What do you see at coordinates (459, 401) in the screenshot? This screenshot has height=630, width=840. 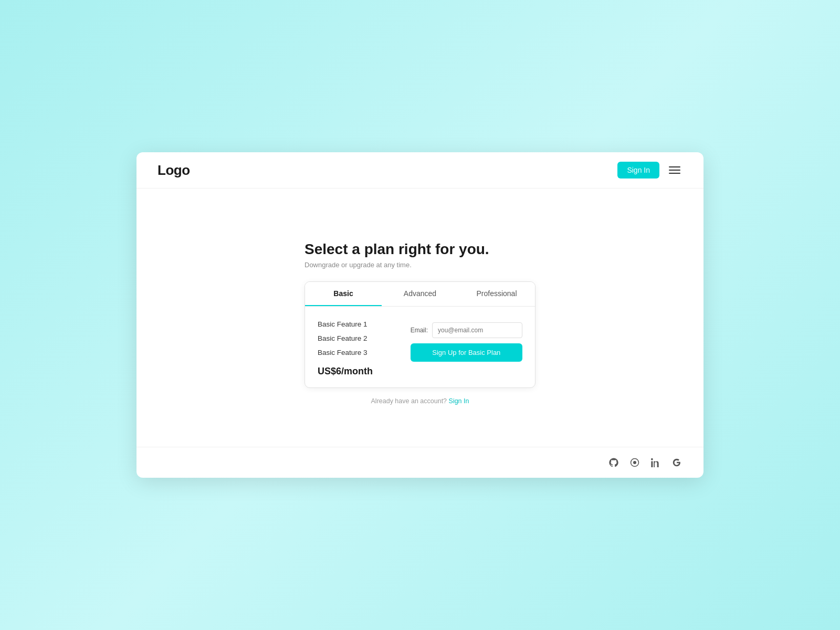 I see `sign-in-link: Sign In` at bounding box center [459, 401].